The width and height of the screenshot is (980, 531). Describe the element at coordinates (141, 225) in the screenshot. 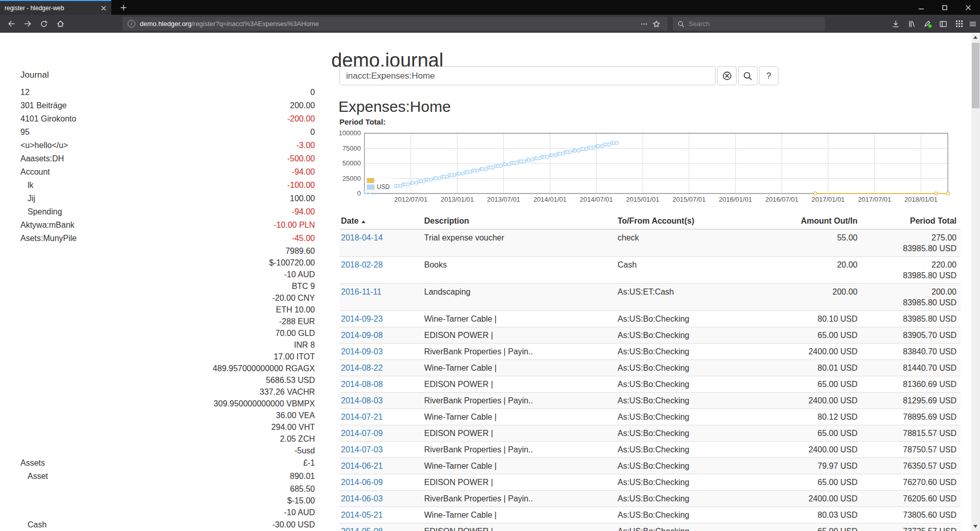

I see `account-name: Aktywa:mBank` at that location.